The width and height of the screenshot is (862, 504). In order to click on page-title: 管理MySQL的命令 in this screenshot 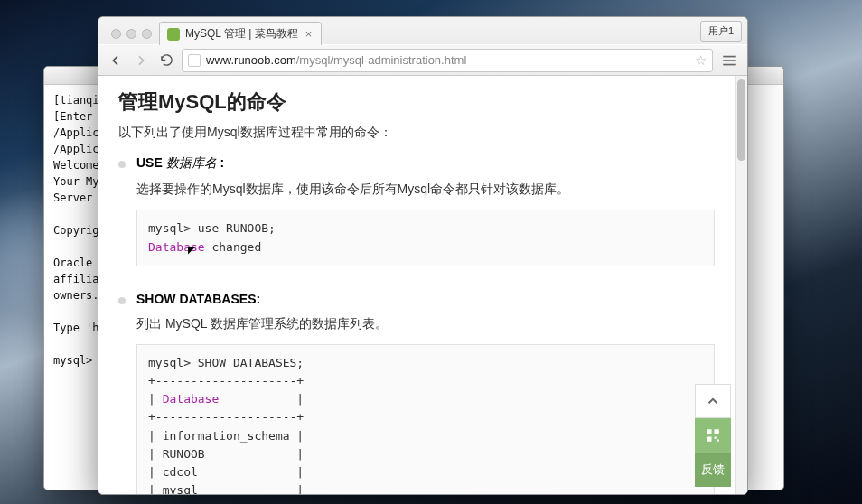, I will do `click(417, 102)`.